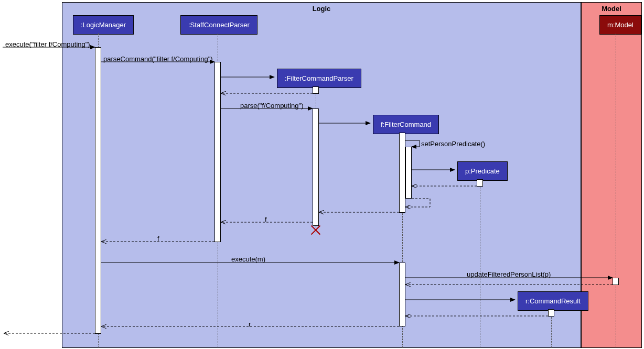 This screenshot has height=349, width=644. What do you see at coordinates (319, 79) in the screenshot?
I see `participant-filter-command-parser: :FilterCommandParser` at bounding box center [319, 79].